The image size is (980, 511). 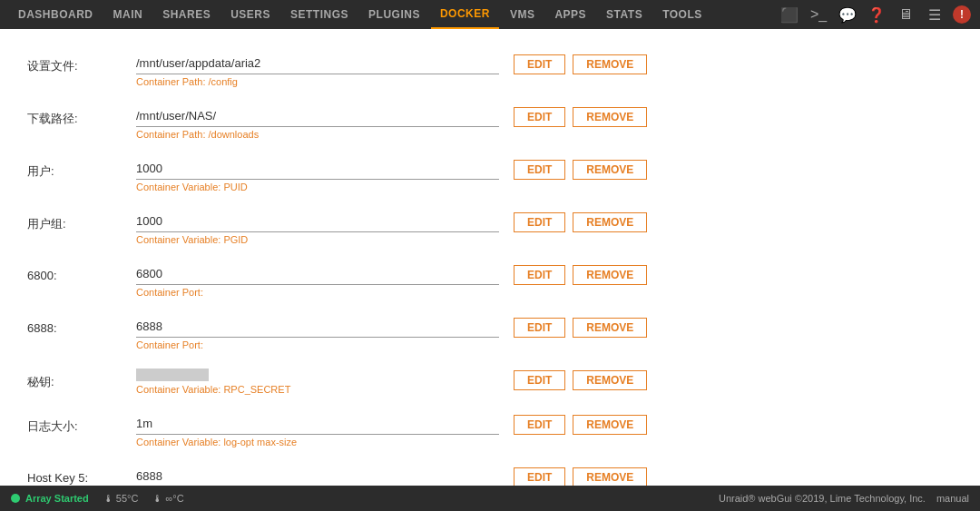 What do you see at coordinates (82, 221) in the screenshot?
I see `form-label-3: 用户组:` at bounding box center [82, 221].